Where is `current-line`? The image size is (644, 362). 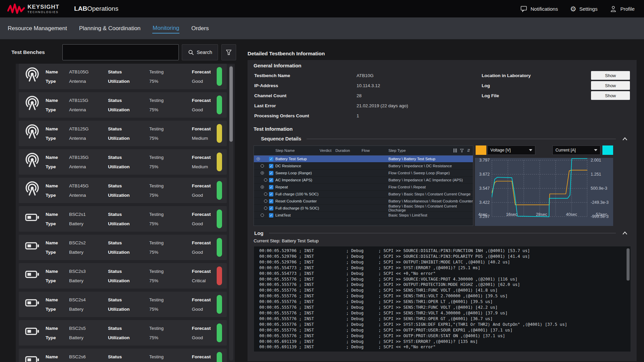 current-line is located at coordinates (539, 188).